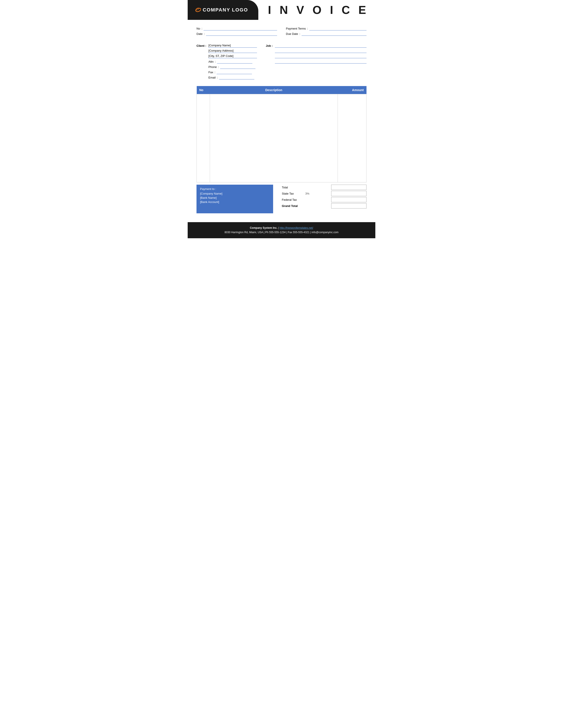  I want to click on state-tax-pct: 3%, so click(308, 194).